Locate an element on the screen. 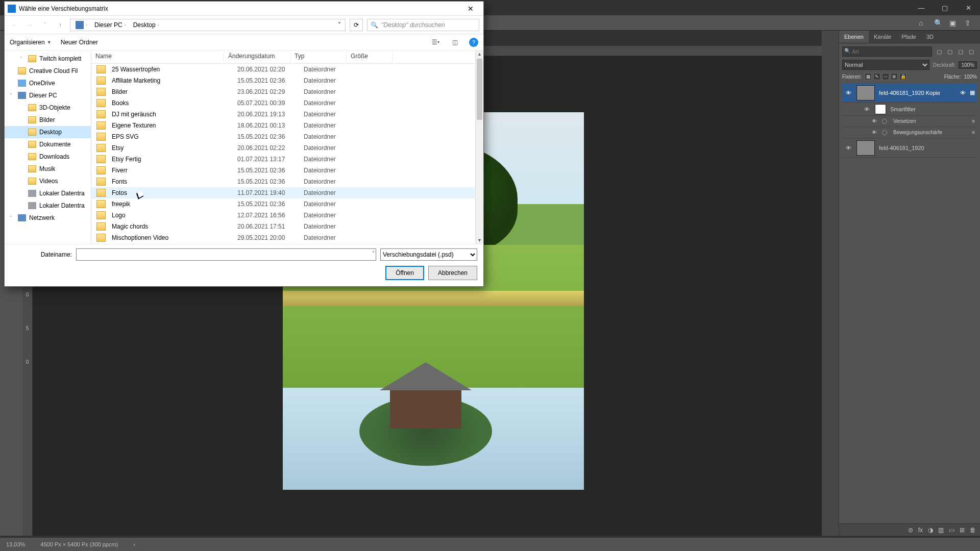 The width and height of the screenshot is (980, 551). address-dropdown-icon: ˅ is located at coordinates (340, 25).